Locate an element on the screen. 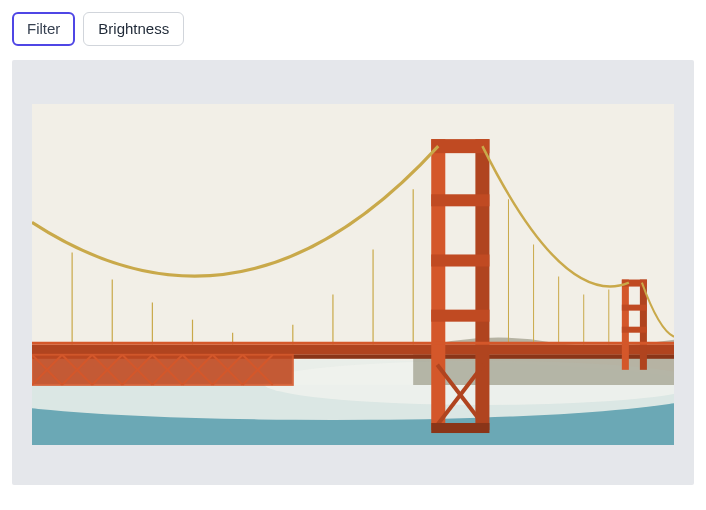  tab-list: Filter Brightness is located at coordinates (353, 29).